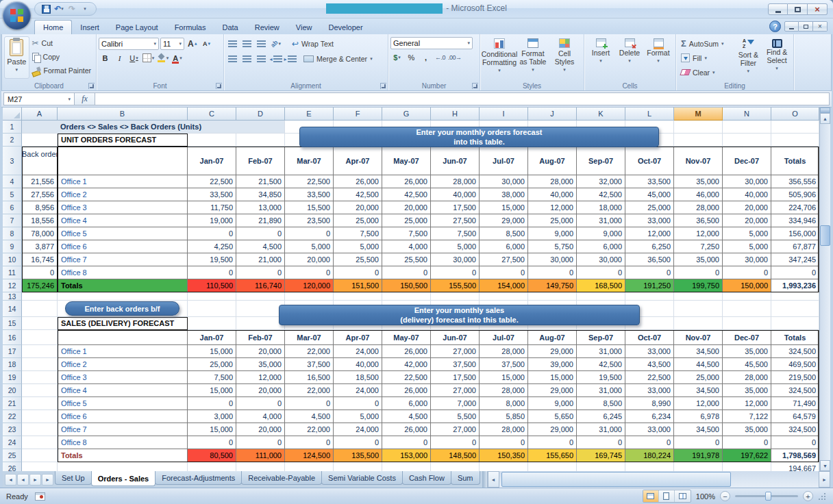  I want to click on conditional-formatting-button: Conditional Formatting▾, so click(499, 55).